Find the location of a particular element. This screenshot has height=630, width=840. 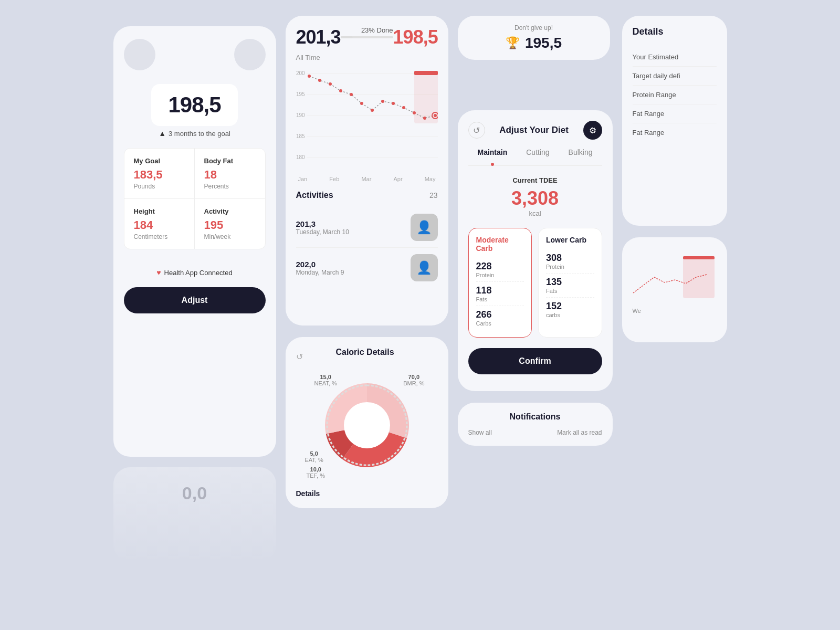

trophy-subtitle: Don't give up! is located at coordinates (533, 28).